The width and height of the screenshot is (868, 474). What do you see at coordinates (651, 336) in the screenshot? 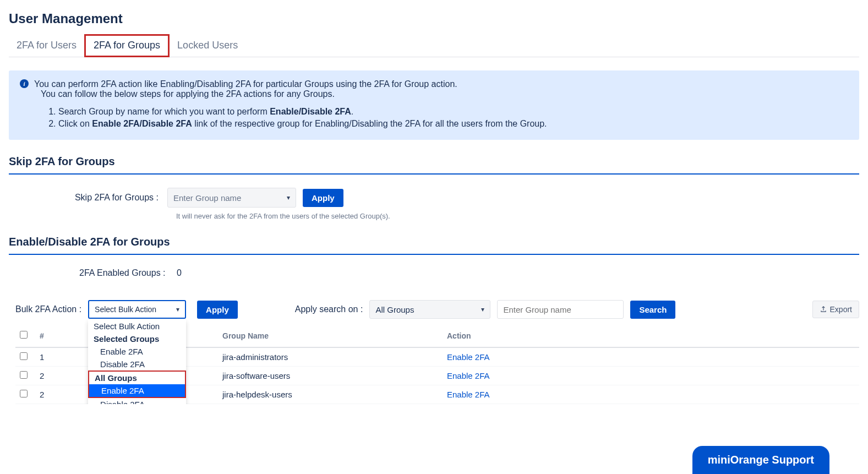
I see `col-action: Action` at bounding box center [651, 336].